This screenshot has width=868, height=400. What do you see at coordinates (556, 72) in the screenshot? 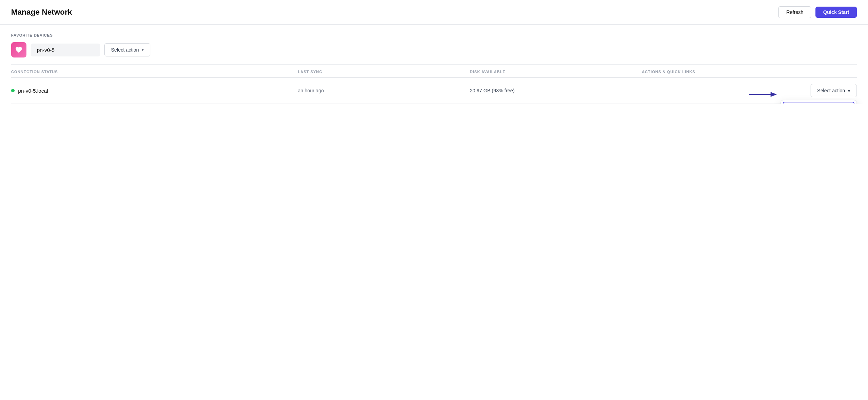
I see `col-disk-available: DISK AVAILABLE` at bounding box center [556, 72].